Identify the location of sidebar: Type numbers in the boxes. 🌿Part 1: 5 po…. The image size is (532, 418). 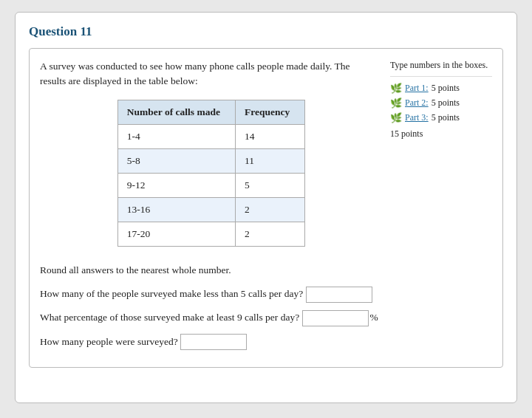
(437, 207).